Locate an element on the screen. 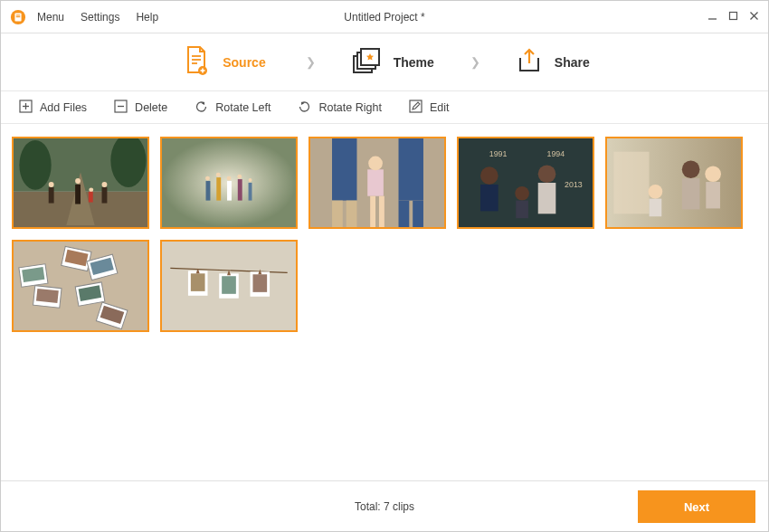 This screenshot has width=769, height=532. step-bar: Source ❯ Theme ❯ Share is located at coordinates (384, 62).